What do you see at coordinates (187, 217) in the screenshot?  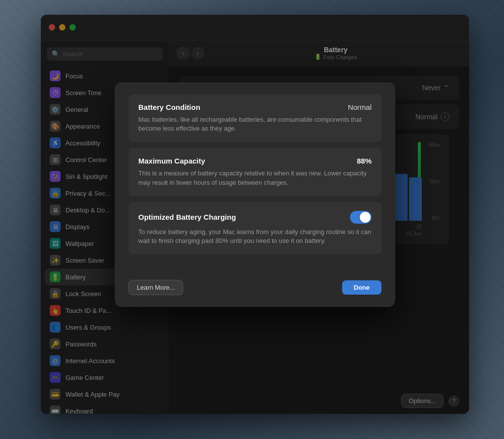 I see `optimized-charging-title: Optimized Battery Charging` at bounding box center [187, 217].